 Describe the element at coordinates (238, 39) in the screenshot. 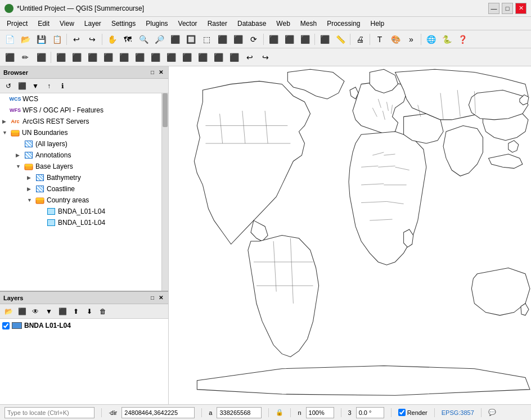

I see `zoom-prev-button: ⬛` at that location.